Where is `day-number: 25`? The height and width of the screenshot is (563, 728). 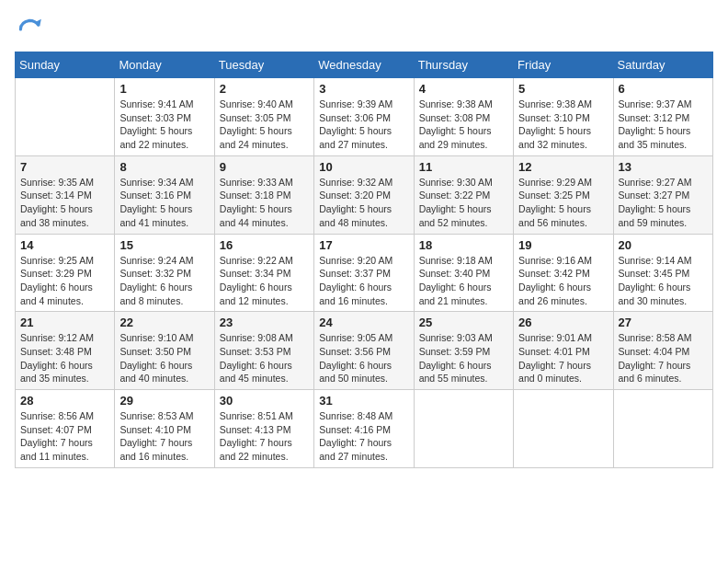
day-number: 25 is located at coordinates (463, 322).